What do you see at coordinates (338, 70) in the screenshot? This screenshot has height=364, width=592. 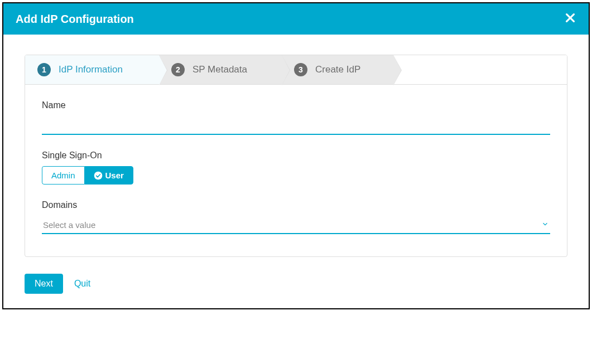 I see `step-create-idp: 3 Create IdP` at bounding box center [338, 70].